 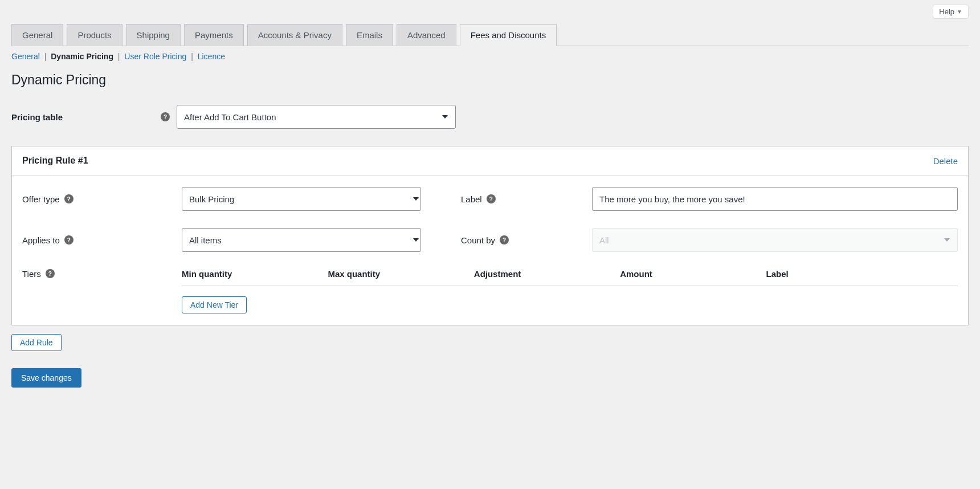 What do you see at coordinates (946, 161) in the screenshot?
I see `delete-rule-link: Delete` at bounding box center [946, 161].